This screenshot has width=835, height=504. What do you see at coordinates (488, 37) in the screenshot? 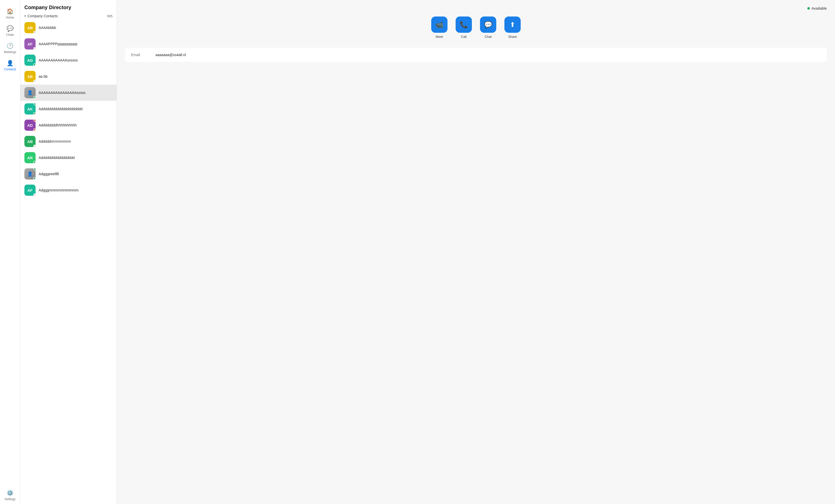
I see `chat-label: Chat` at bounding box center [488, 37].